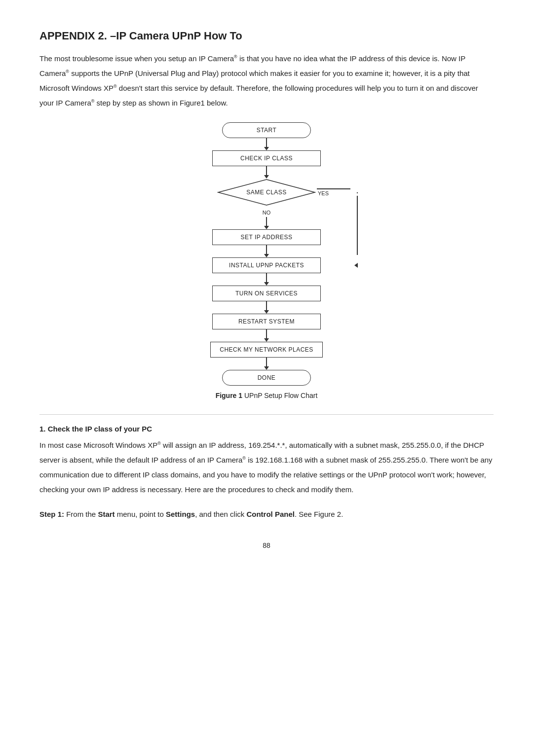  Describe the element at coordinates (266, 158) in the screenshot. I see `node-check-ip-class: CHECK IP CLASS` at that location.